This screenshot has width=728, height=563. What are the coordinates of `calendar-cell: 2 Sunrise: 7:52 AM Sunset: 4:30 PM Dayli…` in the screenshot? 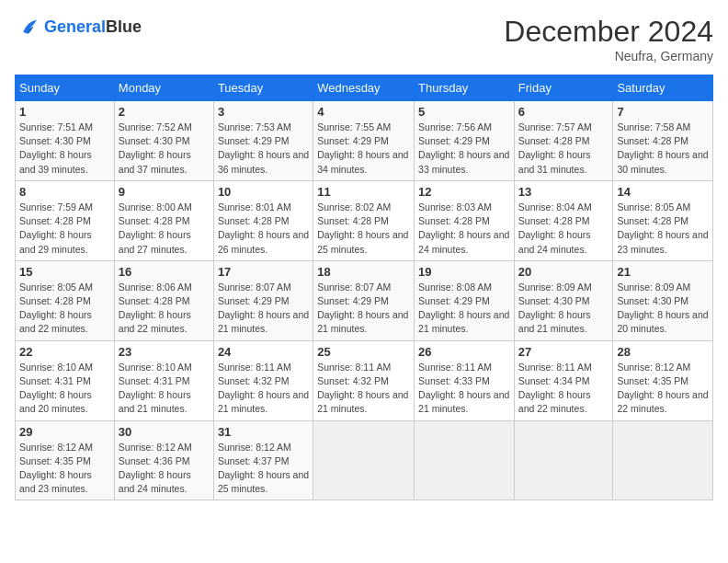 It's located at (164, 142).